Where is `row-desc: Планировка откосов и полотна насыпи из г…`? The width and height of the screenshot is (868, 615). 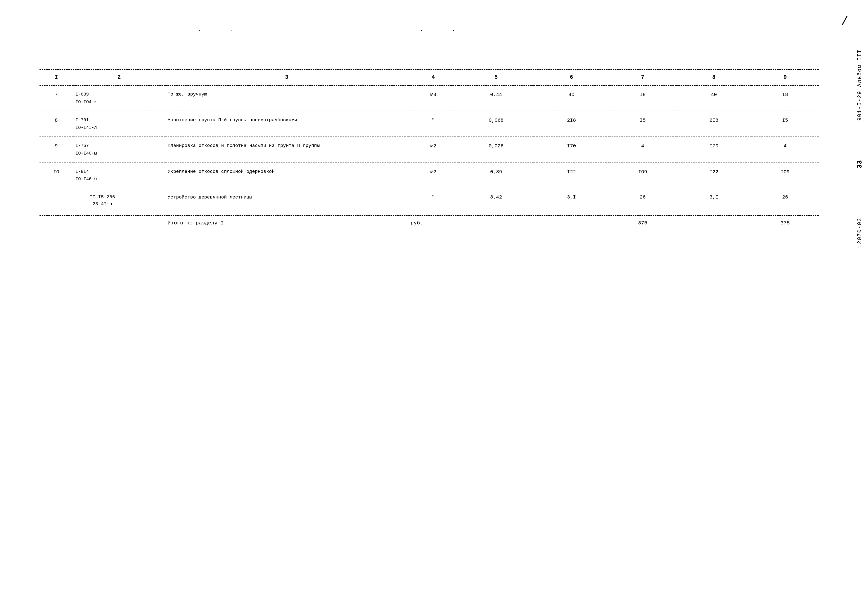 row-desc: Планировка откосов и полотна насыпи из г… is located at coordinates (287, 150).